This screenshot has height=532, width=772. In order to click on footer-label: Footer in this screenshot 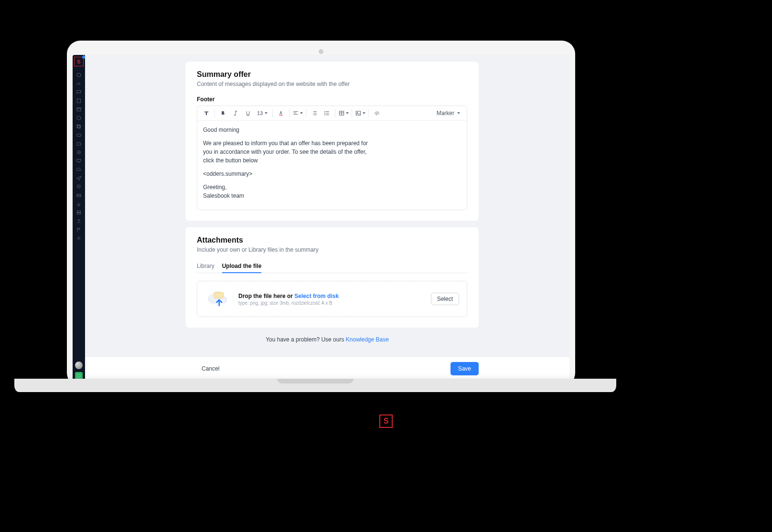, I will do `click(332, 99)`.